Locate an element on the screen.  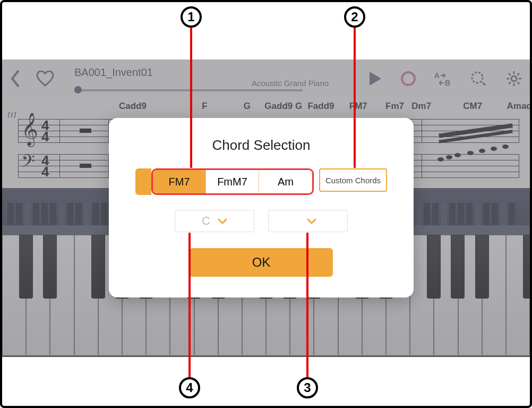
chord-suggestions: FM7 FmM7 Am is located at coordinates (233, 182).